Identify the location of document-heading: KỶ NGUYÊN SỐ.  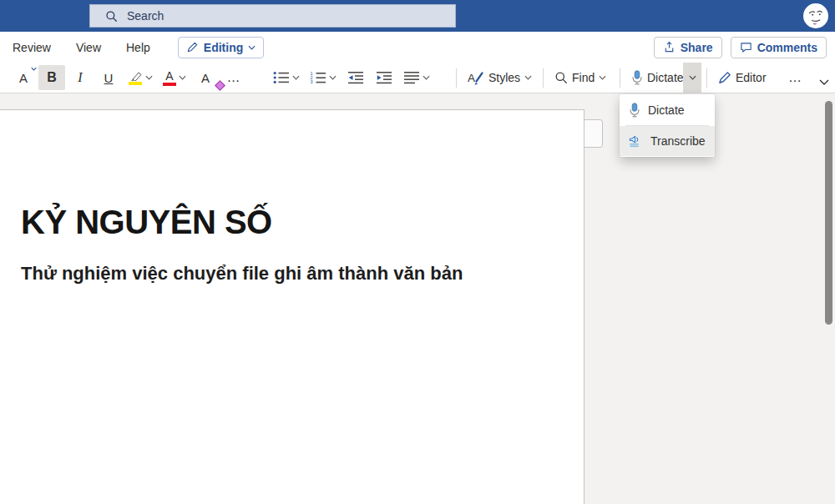
(147, 222).